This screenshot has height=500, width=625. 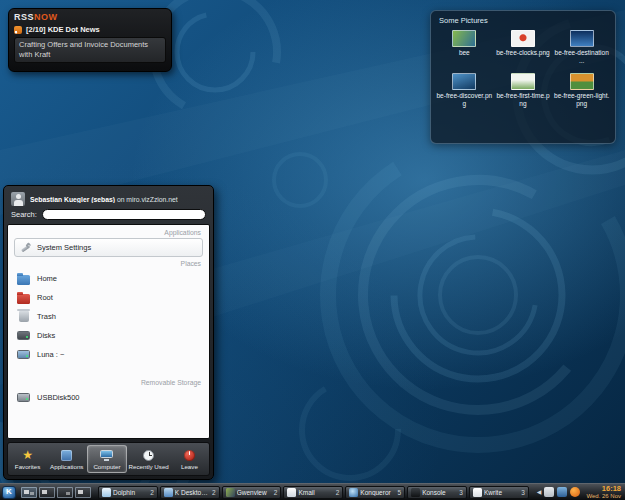 What do you see at coordinates (400, 492) in the screenshot?
I see `task-count: 5` at bounding box center [400, 492].